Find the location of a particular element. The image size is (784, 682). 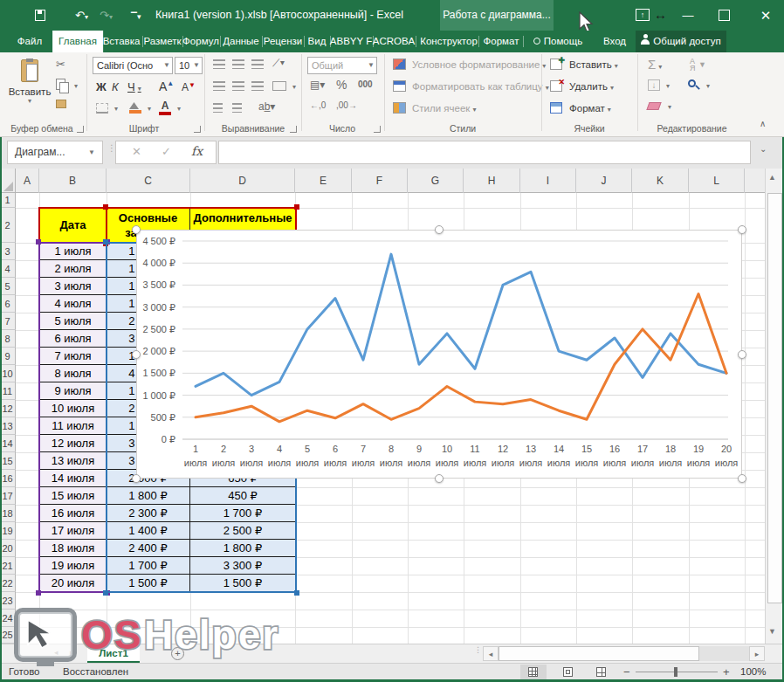

format-cells-button: Формат▾ is located at coordinates (590, 108).